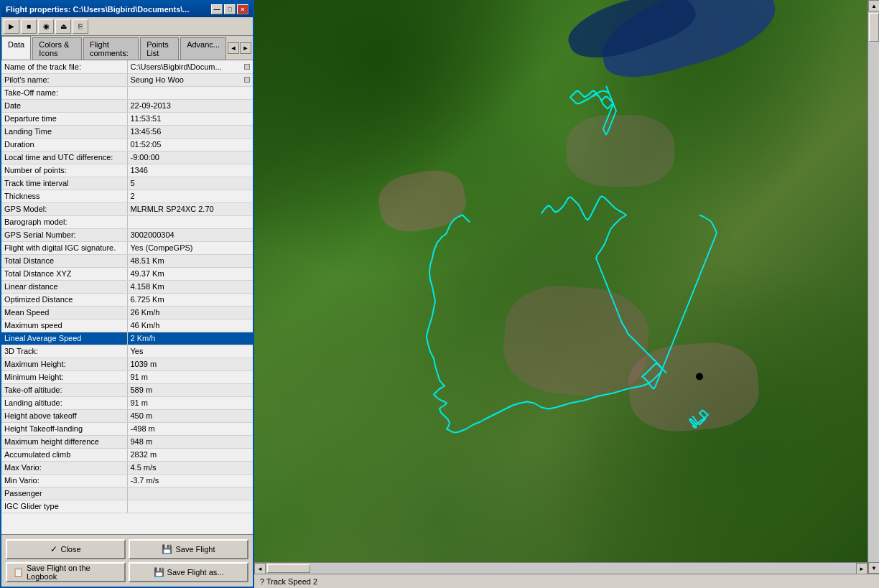  I want to click on field-value-text: C:\Users\Bigbird\Docum..., so click(177, 67).